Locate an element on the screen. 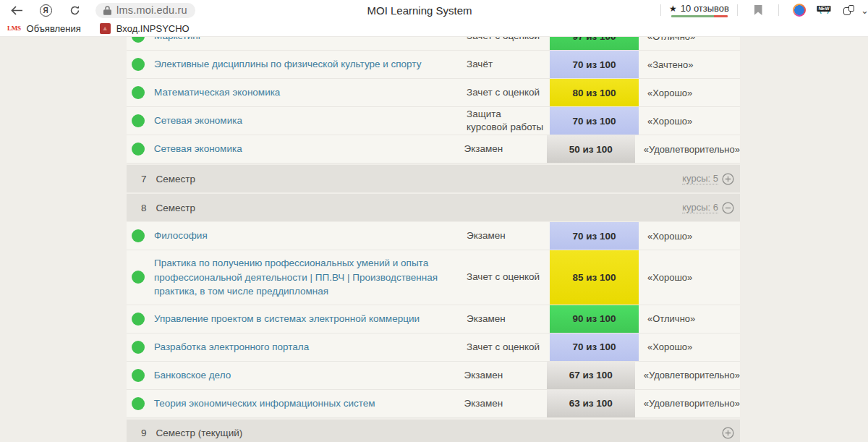 The image size is (868, 442). score-cell: 67 из 100 is located at coordinates (591, 375).